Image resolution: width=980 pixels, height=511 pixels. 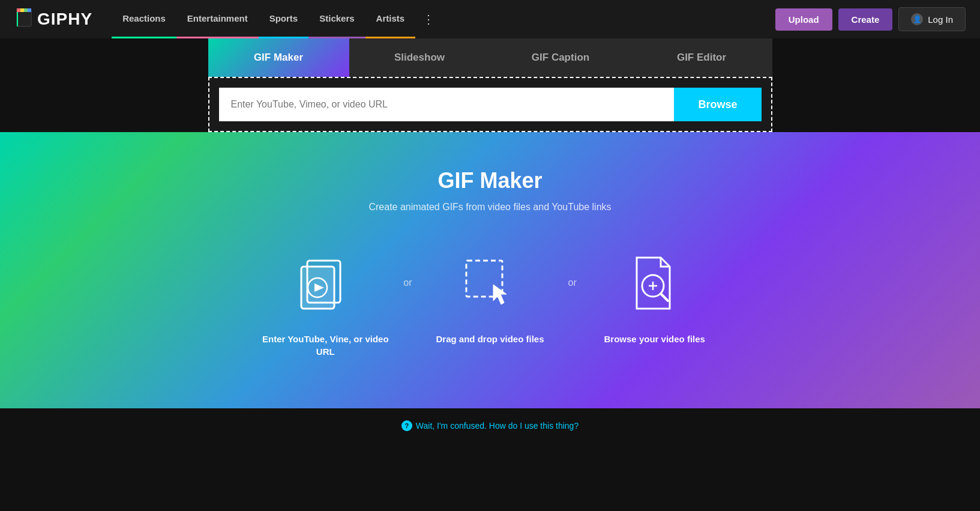 What do you see at coordinates (490, 339) in the screenshot?
I see `drag-drop-label: Drag and drop video files` at bounding box center [490, 339].